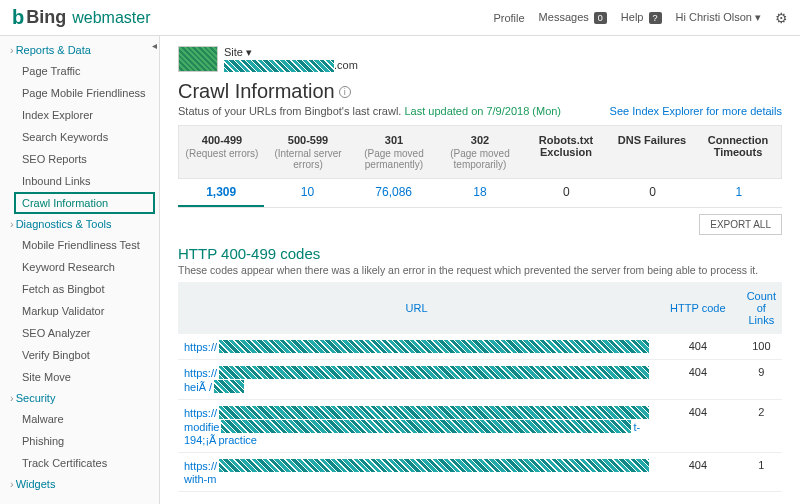  Describe the element at coordinates (738, 152) in the screenshot. I see `stat-header: Connection Timeouts` at that location.